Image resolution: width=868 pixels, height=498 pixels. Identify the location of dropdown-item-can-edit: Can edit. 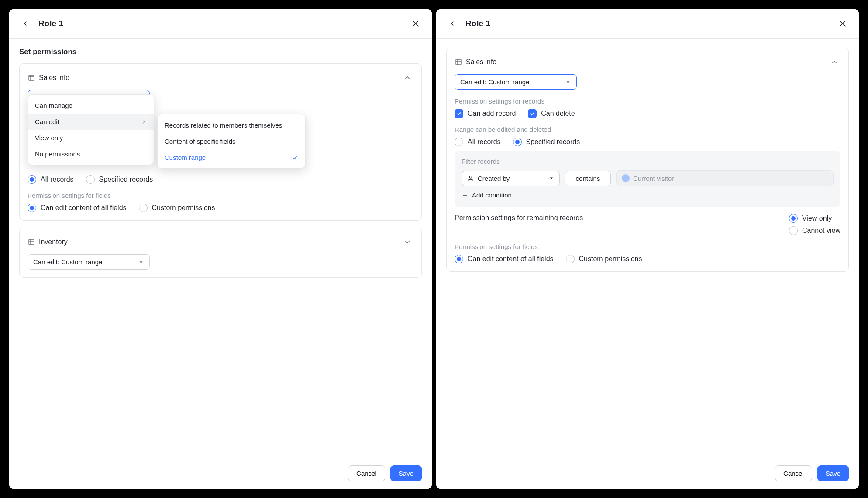
(91, 121).